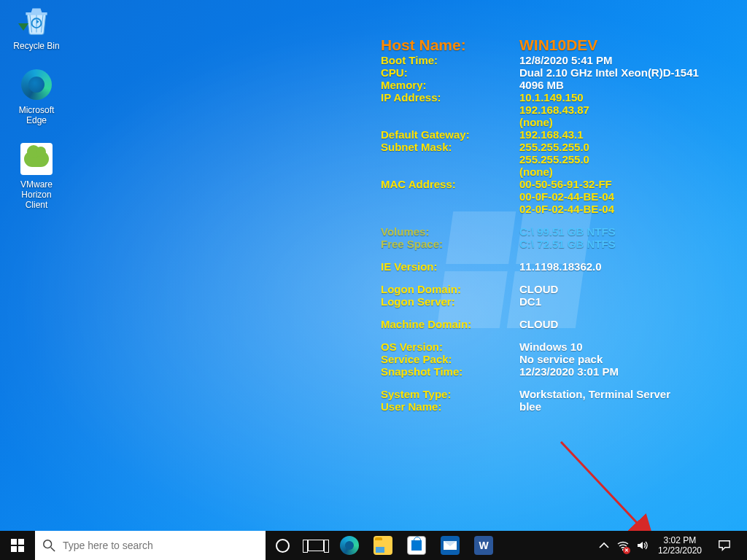  Describe the element at coordinates (625, 109) in the screenshot. I see `bginfo-value: 10.1.149.150192.168.43.87(none)` at that location.